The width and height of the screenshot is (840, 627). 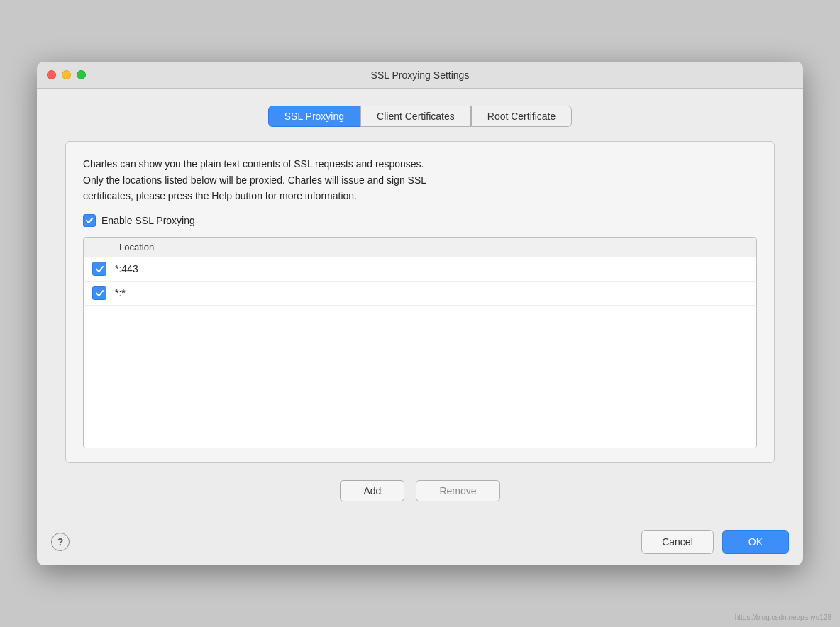 I want to click on traffic-lights, so click(x=67, y=75).